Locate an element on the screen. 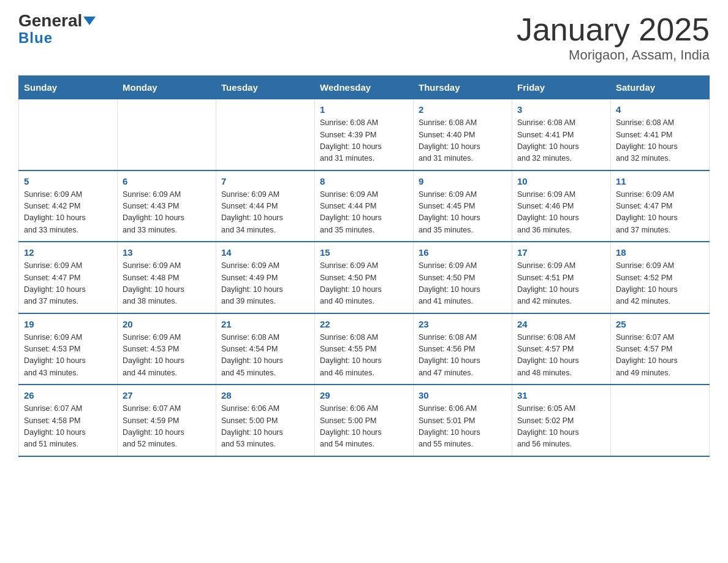 The height and width of the screenshot is (563, 728). col-saturday: Saturday is located at coordinates (661, 88).